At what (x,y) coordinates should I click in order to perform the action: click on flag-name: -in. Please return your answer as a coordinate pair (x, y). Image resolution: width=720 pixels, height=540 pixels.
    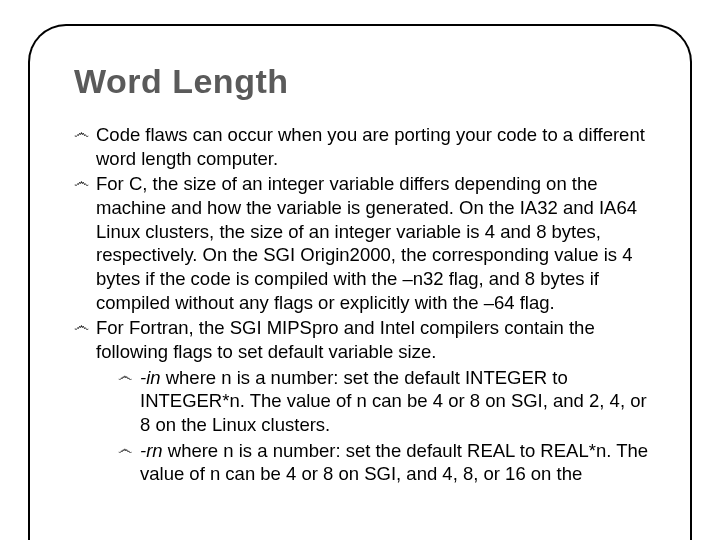
    Looking at the image, I should click on (150, 378).